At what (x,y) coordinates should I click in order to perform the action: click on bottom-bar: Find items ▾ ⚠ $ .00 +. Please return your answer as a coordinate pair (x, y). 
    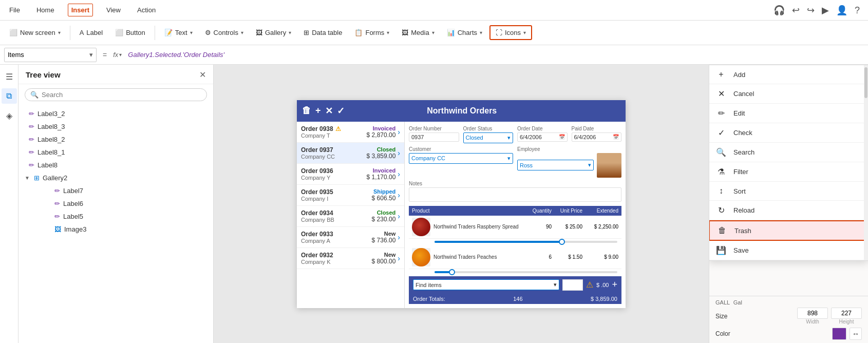
    Looking at the image, I should click on (515, 285).